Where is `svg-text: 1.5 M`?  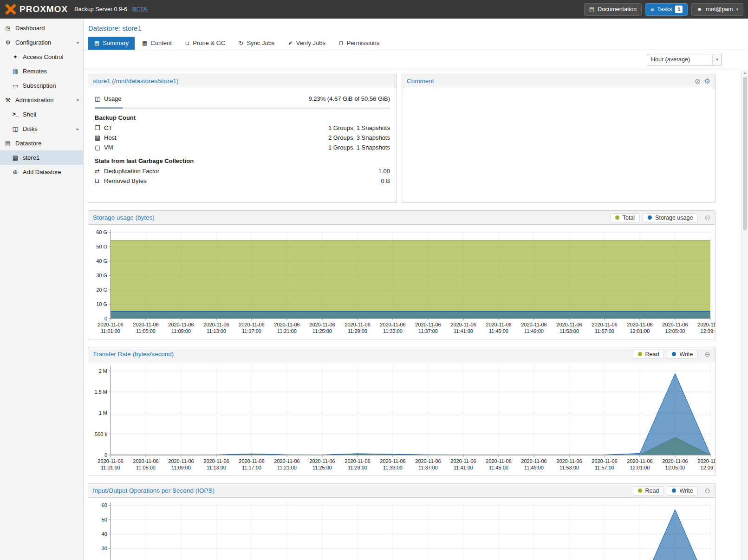
svg-text: 1.5 M is located at coordinates (101, 392).